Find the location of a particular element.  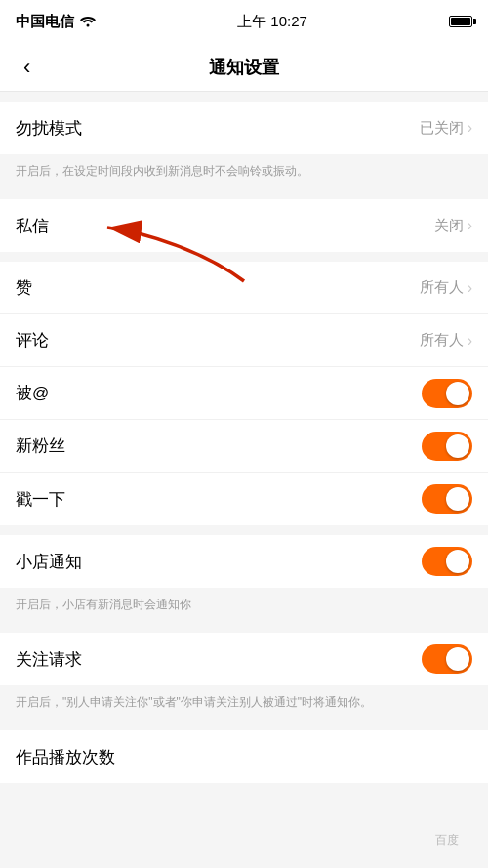

zan-right: 所有人 › is located at coordinates (446, 287).